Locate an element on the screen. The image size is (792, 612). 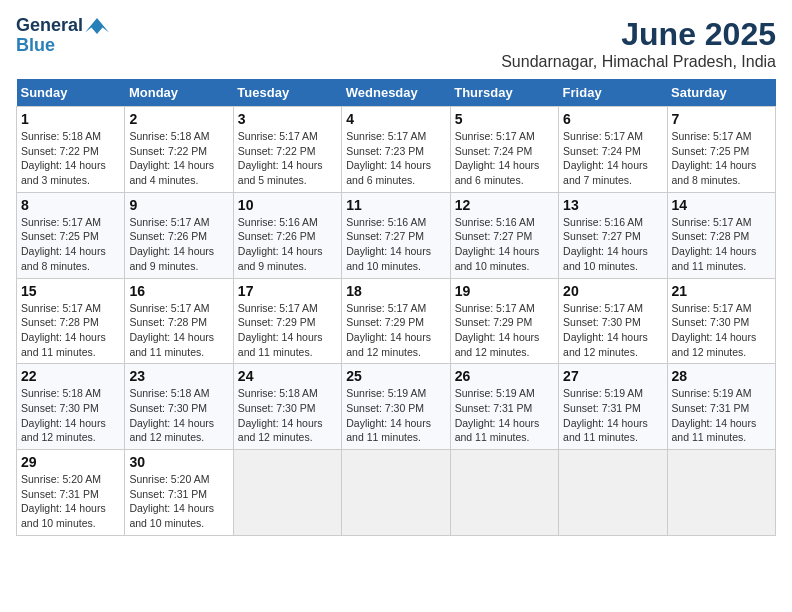
table-row: 17Sunrise: 5:17 AMSunset: 7:29 PMDayligh… is located at coordinates (287, 321).